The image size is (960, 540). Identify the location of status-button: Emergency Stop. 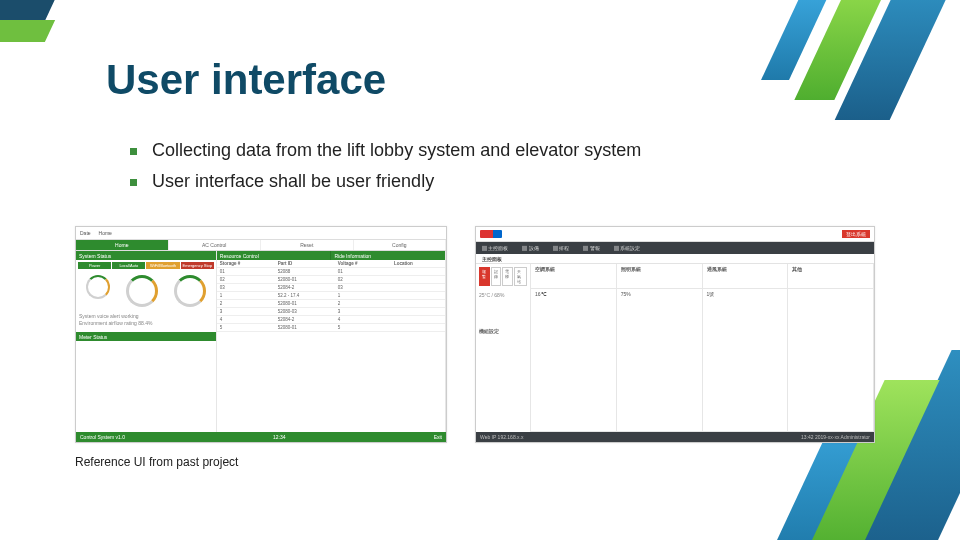
(198, 266).